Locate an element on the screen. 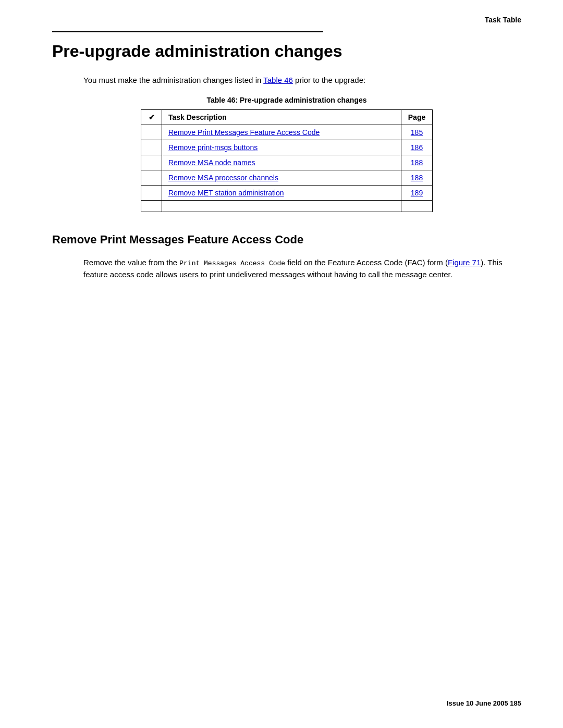 This screenshot has width=563, height=728. section-body-before-code: Remove the value from the is located at coordinates (131, 263).